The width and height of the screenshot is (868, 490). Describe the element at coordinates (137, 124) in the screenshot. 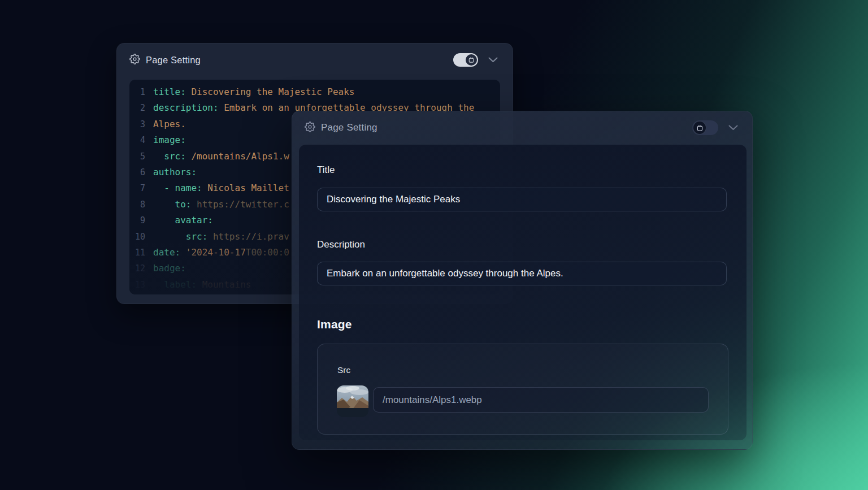

I see `line-number: 3` at that location.